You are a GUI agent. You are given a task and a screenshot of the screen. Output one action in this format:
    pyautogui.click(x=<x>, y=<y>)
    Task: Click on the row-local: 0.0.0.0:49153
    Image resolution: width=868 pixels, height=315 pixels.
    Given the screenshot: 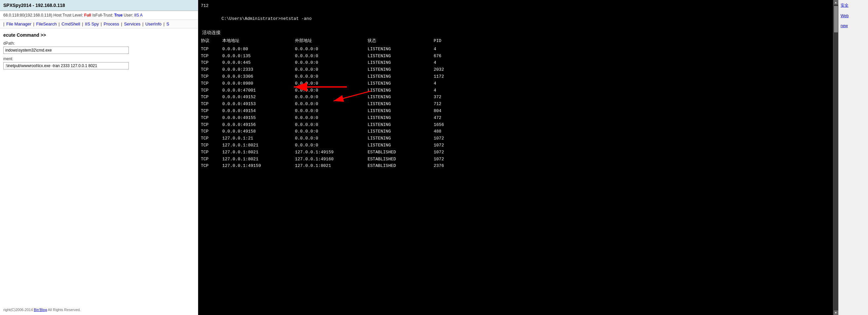 What is the action you would take?
    pyautogui.click(x=259, y=105)
    